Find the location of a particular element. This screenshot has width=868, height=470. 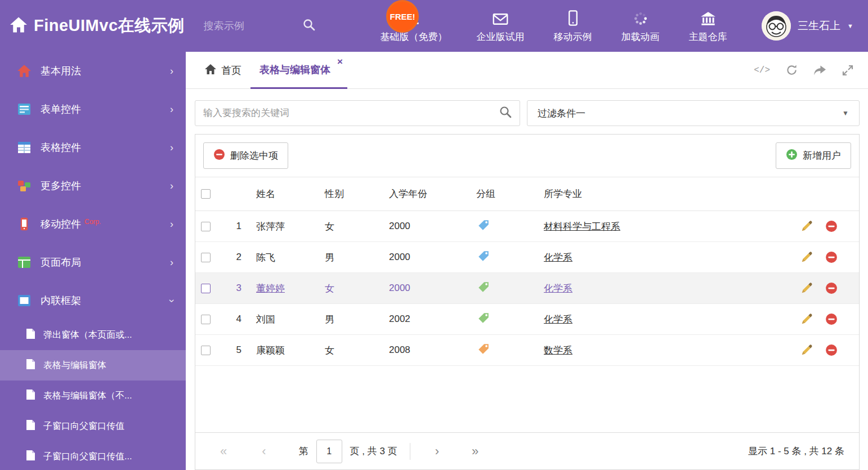

prev-page-icon: ‹ is located at coordinates (263, 451).